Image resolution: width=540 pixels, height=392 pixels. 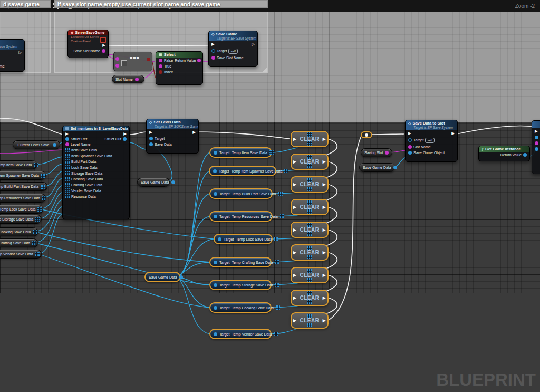 I want to click on save-game-object-pin, so click(x=410, y=153).